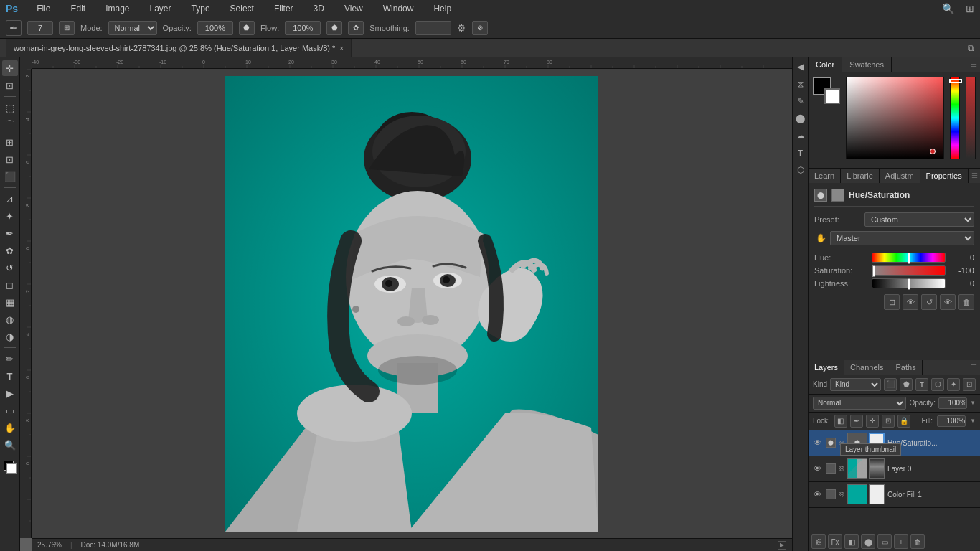  Describe the element at coordinates (10, 319) in the screenshot. I see `blur-tool: ◍` at that location.